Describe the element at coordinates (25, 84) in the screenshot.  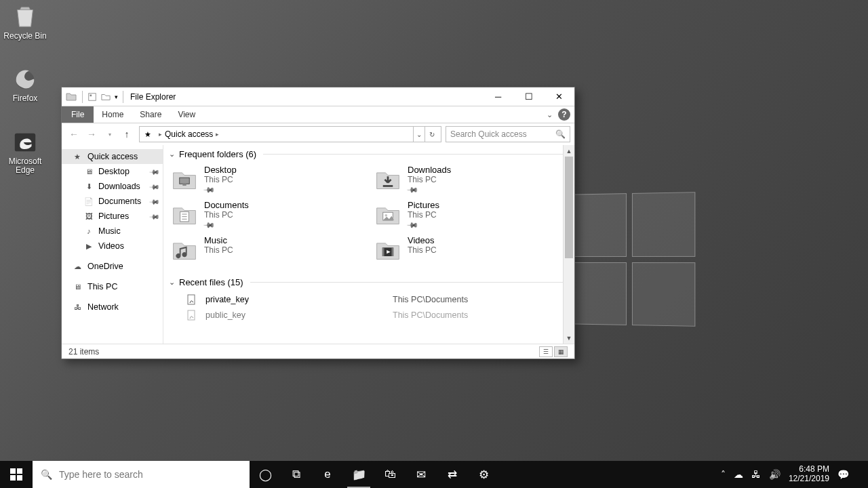
I see `desktop-icon-firefox: Firefox` at that location.